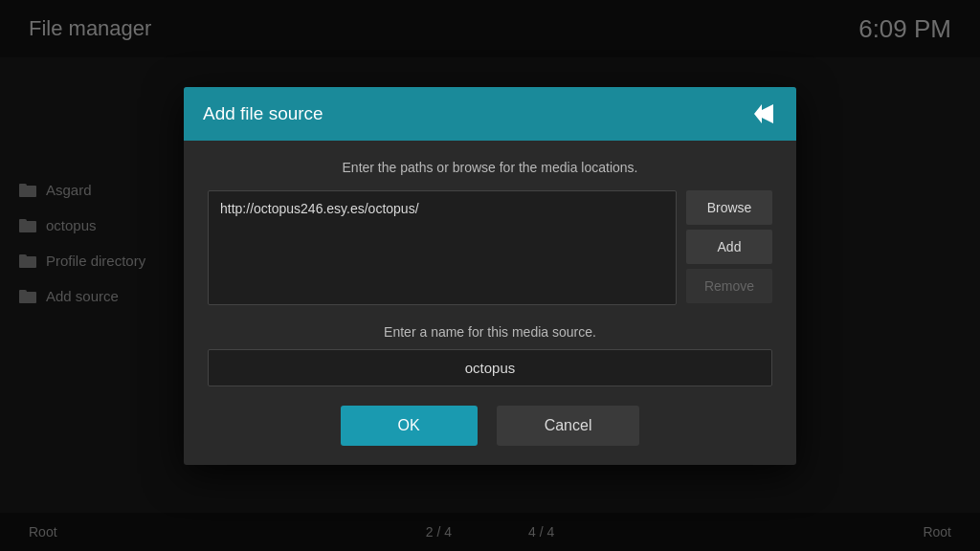 The height and width of the screenshot is (551, 980). Describe the element at coordinates (729, 286) in the screenshot. I see `remove-button: Remove` at that location.